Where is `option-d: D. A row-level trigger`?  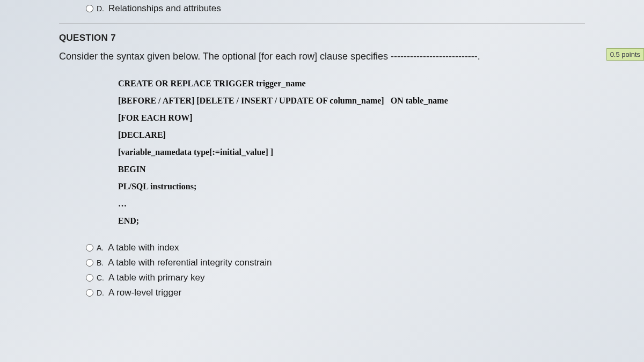
option-d: D. A row-level trigger is located at coordinates (335, 293).